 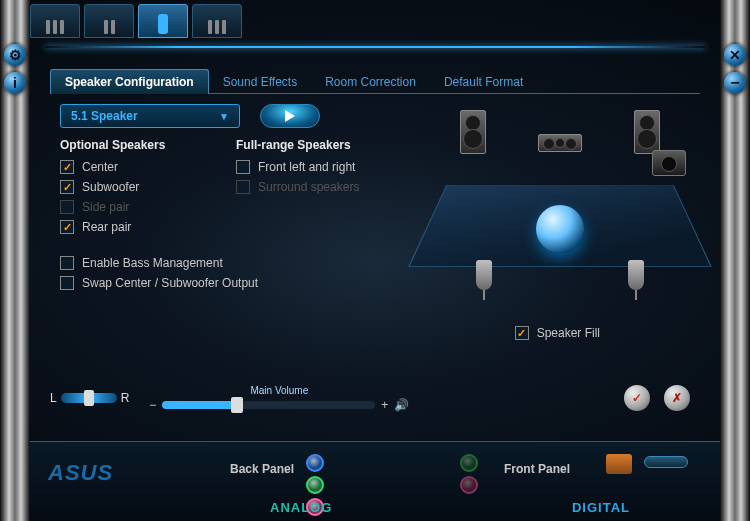 What do you see at coordinates (311, 189) in the screenshot?
I see `fullrange-speakers-group: Full-range Speakers Front left and right…` at bounding box center [311, 189].